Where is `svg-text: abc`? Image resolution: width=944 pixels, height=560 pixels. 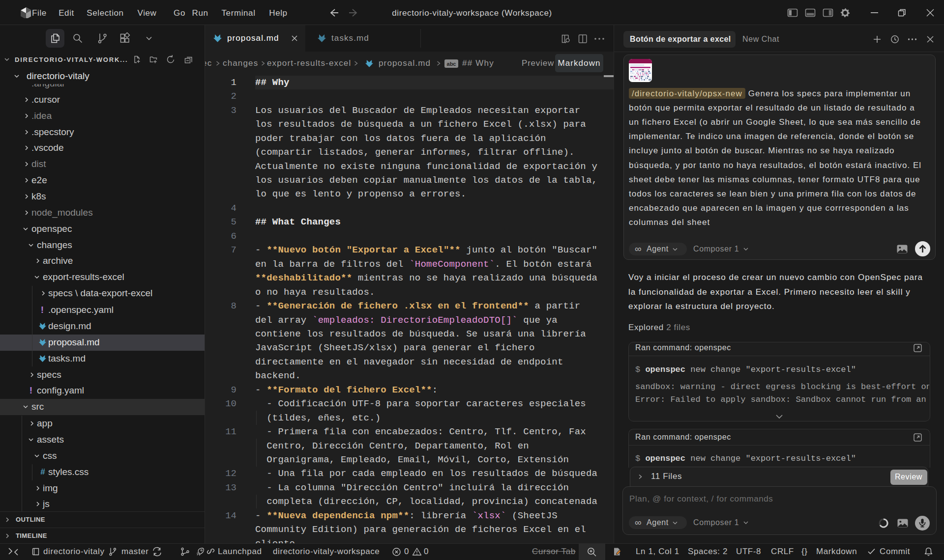
svg-text: abc is located at coordinates (451, 64).